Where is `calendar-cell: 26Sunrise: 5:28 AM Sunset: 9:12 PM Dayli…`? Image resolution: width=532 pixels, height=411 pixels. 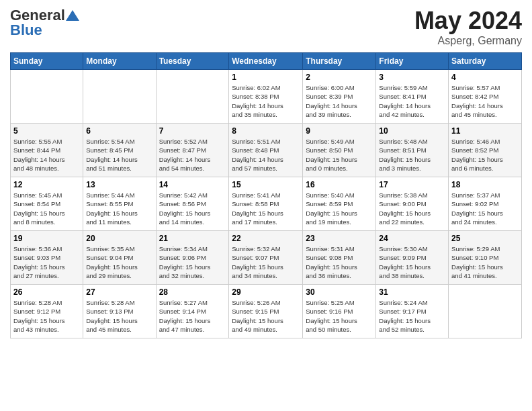 calendar-cell: 26Sunrise: 5:28 AM Sunset: 9:12 PM Dayli… is located at coordinates (47, 312).